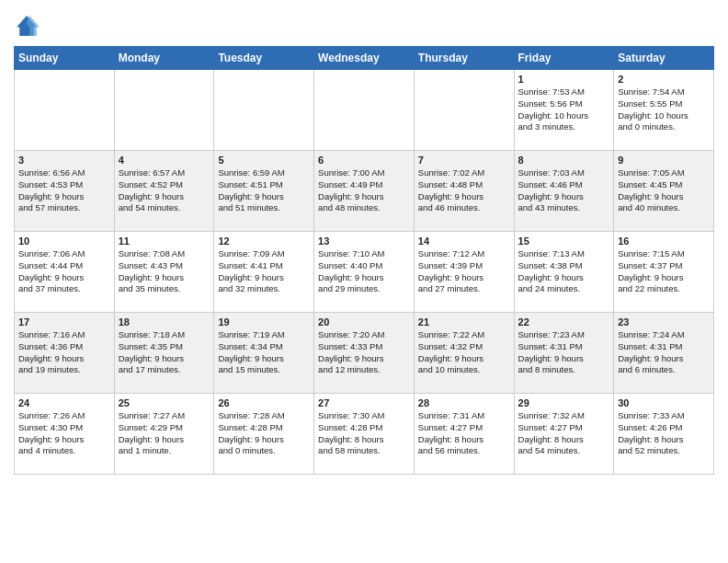 The width and height of the screenshot is (728, 563). Describe the element at coordinates (364, 59) in the screenshot. I see `weekday-header-wednesday: Wednesday` at that location.